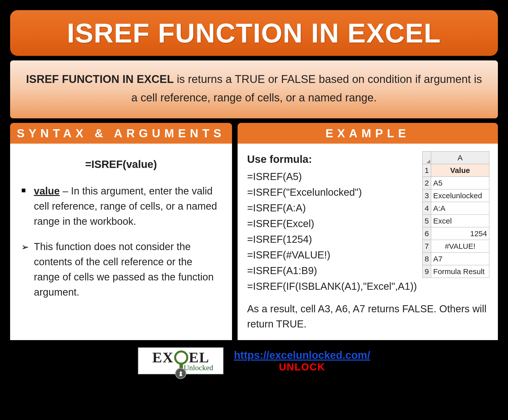 The image size is (508, 420). Describe the element at coordinates (460, 246) in the screenshot. I see `table-cell: #VALUE!` at that location.